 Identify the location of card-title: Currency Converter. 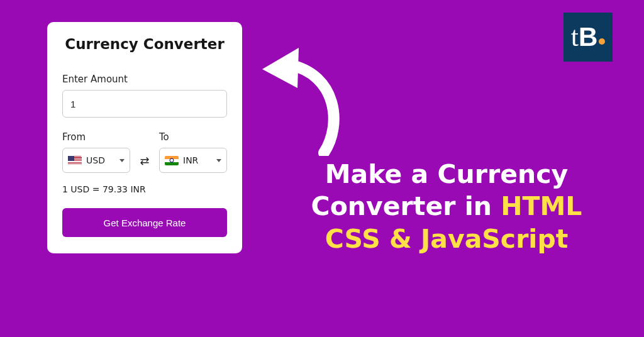
(145, 44).